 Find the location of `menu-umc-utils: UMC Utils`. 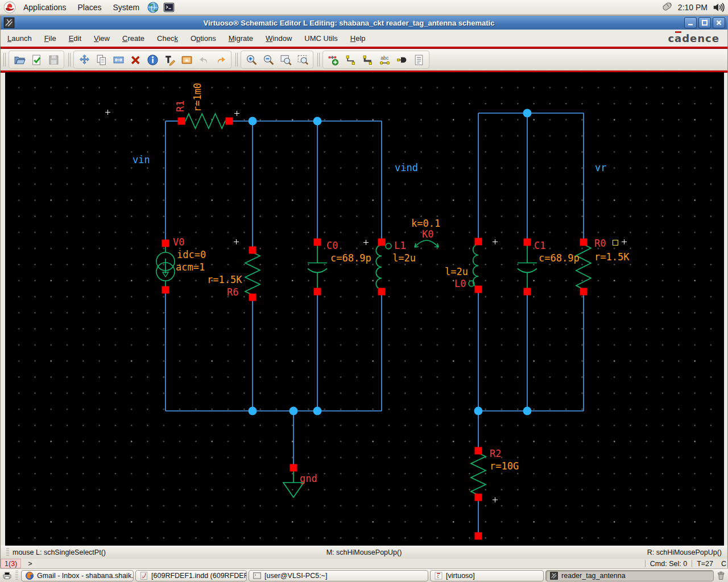

menu-umc-utils: UMC Utils is located at coordinates (321, 39).